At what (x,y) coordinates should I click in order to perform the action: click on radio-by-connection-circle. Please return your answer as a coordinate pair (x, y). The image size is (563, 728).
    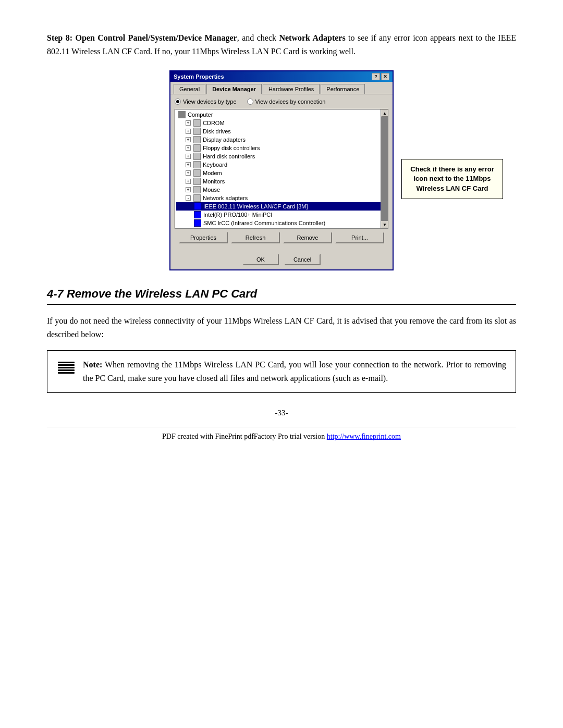
    Looking at the image, I should click on (250, 102).